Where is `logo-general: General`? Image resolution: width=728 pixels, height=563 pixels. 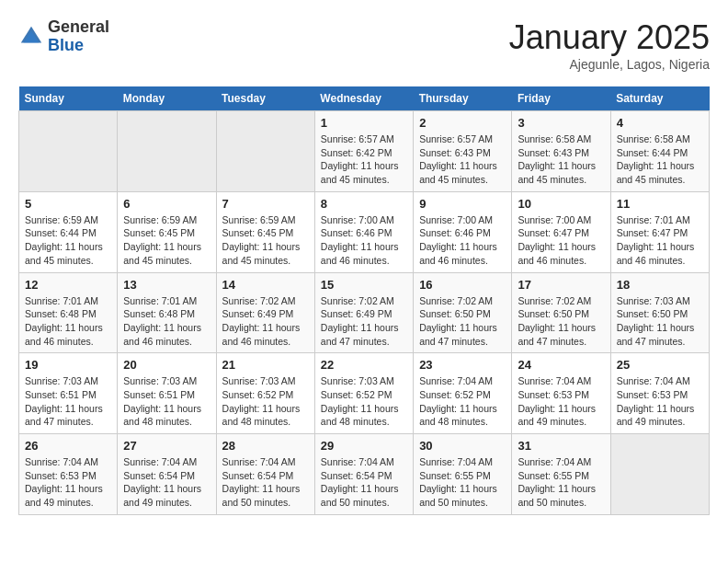 logo-general: General is located at coordinates (79, 27).